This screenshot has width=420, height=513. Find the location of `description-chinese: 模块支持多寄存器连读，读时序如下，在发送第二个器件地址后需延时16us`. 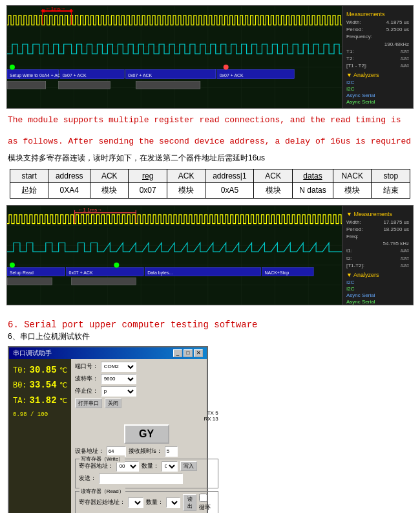

description-chinese: 模块支持多寄存器连读，读时序如下，在发送第二个器件地址后需延时16us is located at coordinates (210, 159).